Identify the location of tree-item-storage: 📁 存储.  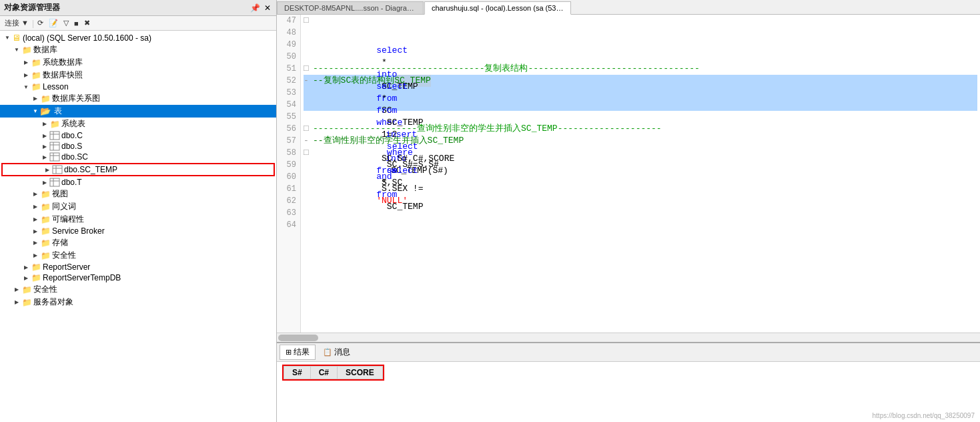
(138, 243).